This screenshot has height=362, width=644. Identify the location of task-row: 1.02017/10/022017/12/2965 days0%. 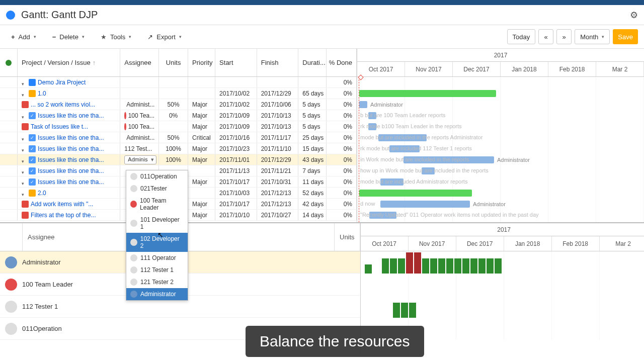
(178, 94).